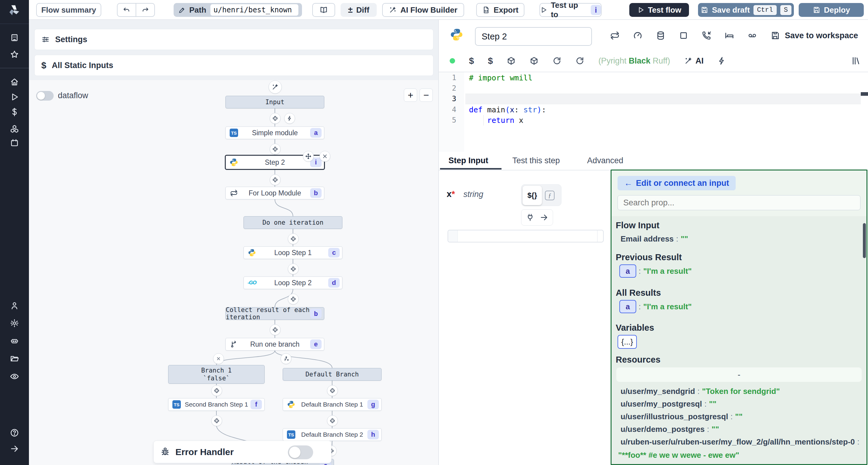 This screenshot has width=868, height=465. I want to click on flow-node-loop-step-2: -GO Loop Step 2 d, so click(293, 283).